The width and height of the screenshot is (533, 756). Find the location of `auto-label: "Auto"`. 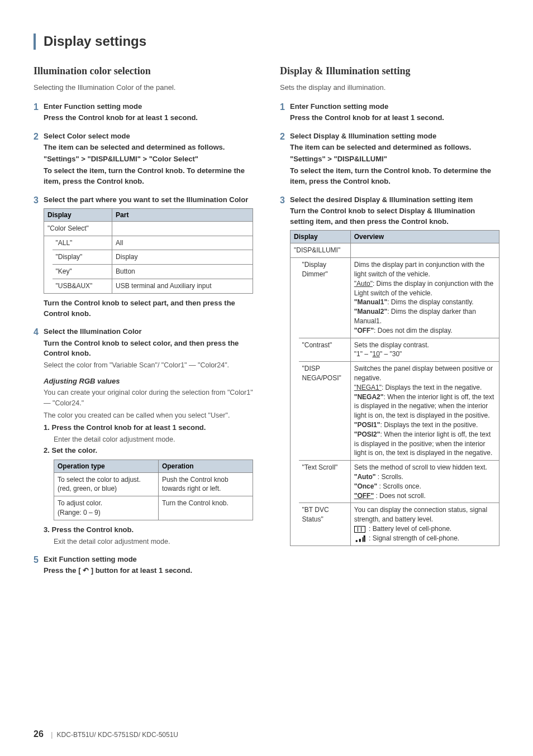

auto-label: "Auto" is located at coordinates (363, 284).